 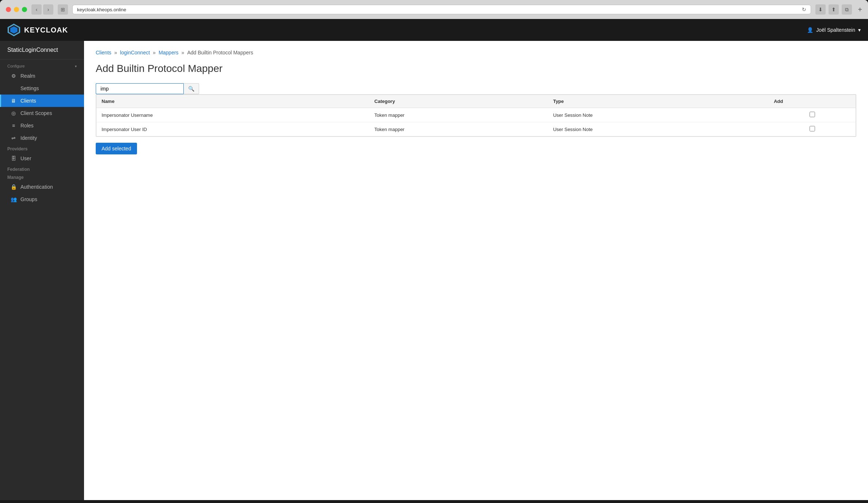 What do you see at coordinates (476, 129) in the screenshot?
I see `table-row: Impersonator User ID Token mapper User S…` at bounding box center [476, 129].